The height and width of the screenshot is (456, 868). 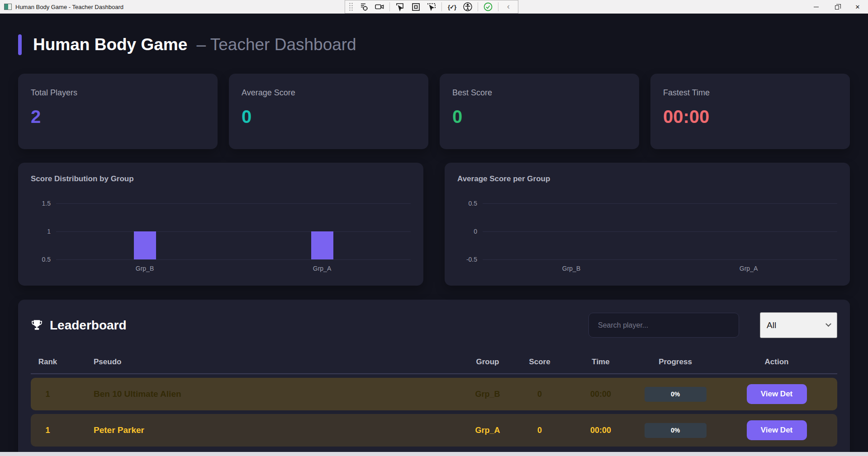 What do you see at coordinates (647, 235) in the screenshot?
I see `chart-plot: 0.5 0 -0.5 Grp_B Grp_A` at bounding box center [647, 235].